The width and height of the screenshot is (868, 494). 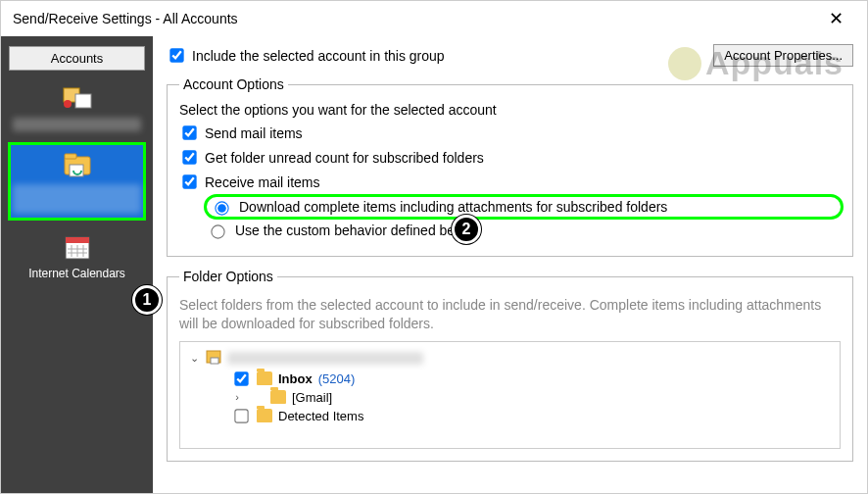 I want to click on download-complete-radio-row: Download complete items including attach…, so click(x=523, y=207).